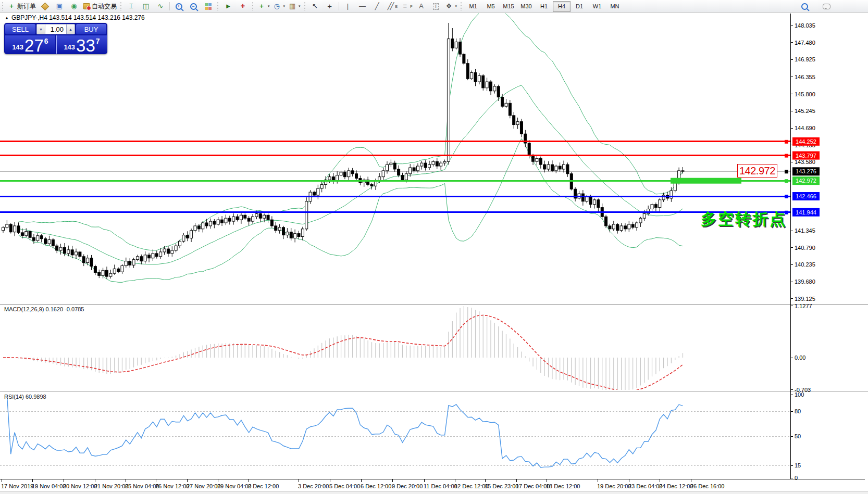 The height and width of the screenshot is (494, 868). I want to click on svg-text: 20 Nov 12:00, so click(80, 486).